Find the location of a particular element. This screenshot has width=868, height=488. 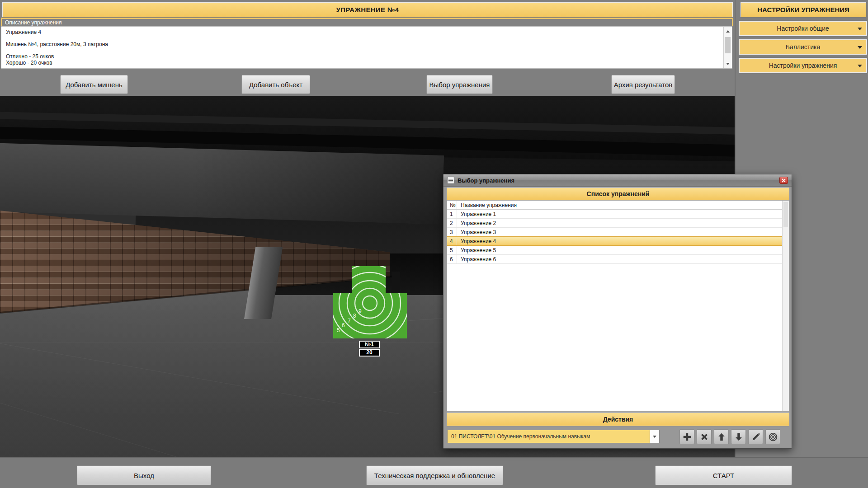

arrow-down-icon is located at coordinates (739, 437).